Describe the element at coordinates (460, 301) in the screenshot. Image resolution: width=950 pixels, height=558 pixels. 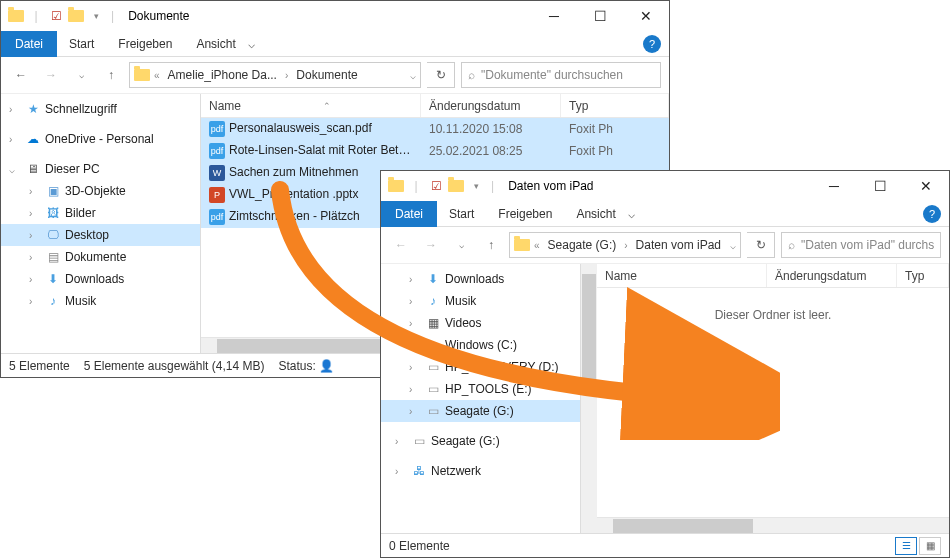
I see `sidebar-item-label: Musik` at that location.